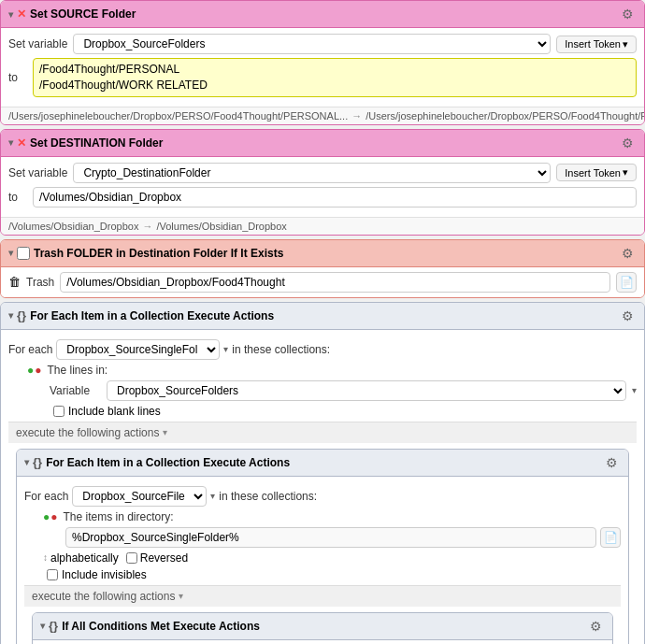 This screenshot has width=645, height=644. What do you see at coordinates (627, 14) in the screenshot?
I see `source-gear-button: ⚙` at bounding box center [627, 14].